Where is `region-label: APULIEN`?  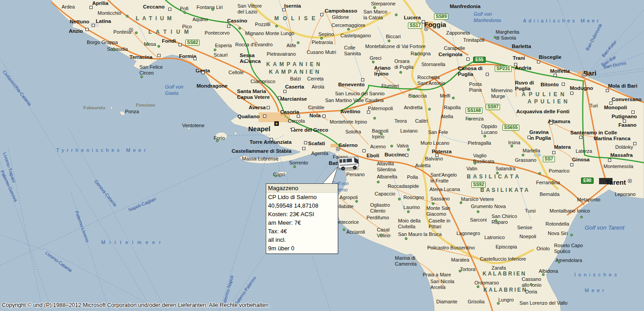 region-label: APULIEN is located at coordinates (549, 102).